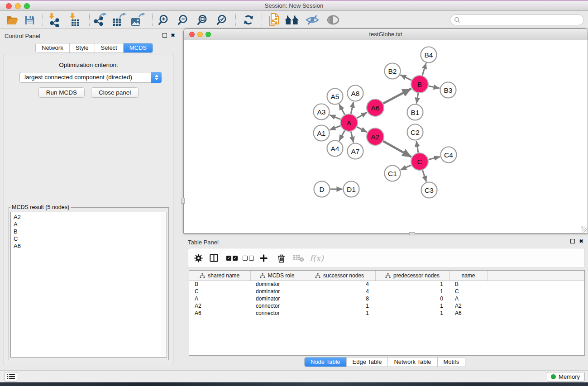  What do you see at coordinates (368, 362) in the screenshot?
I see `tab-edge-table: Edge Table` at bounding box center [368, 362].